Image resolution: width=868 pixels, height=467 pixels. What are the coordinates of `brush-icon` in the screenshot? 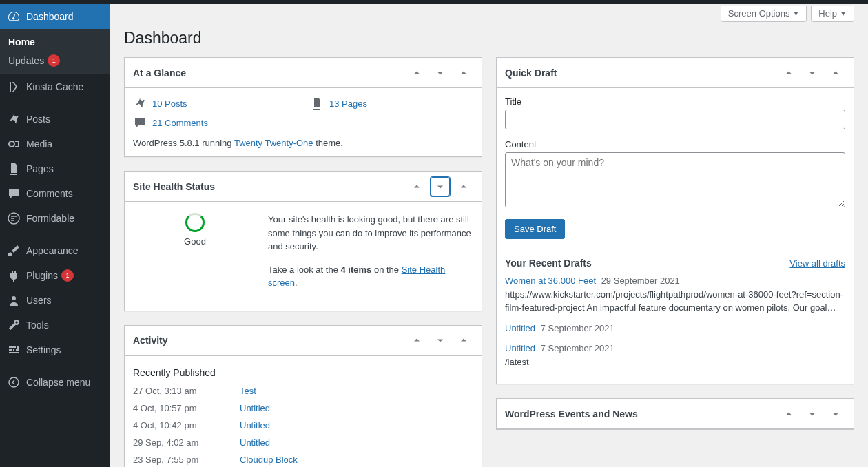 It's located at (14, 251).